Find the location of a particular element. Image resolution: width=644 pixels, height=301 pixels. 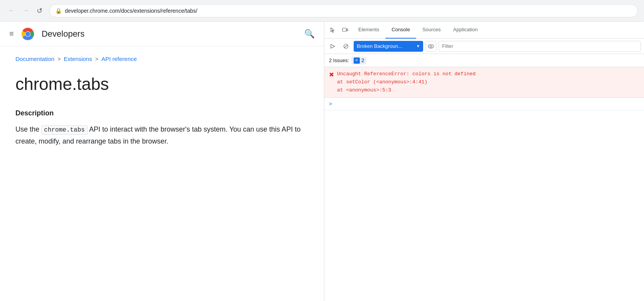

description-paragraph: Use the chrome.tabs API to interact with… is located at coordinates (162, 135).